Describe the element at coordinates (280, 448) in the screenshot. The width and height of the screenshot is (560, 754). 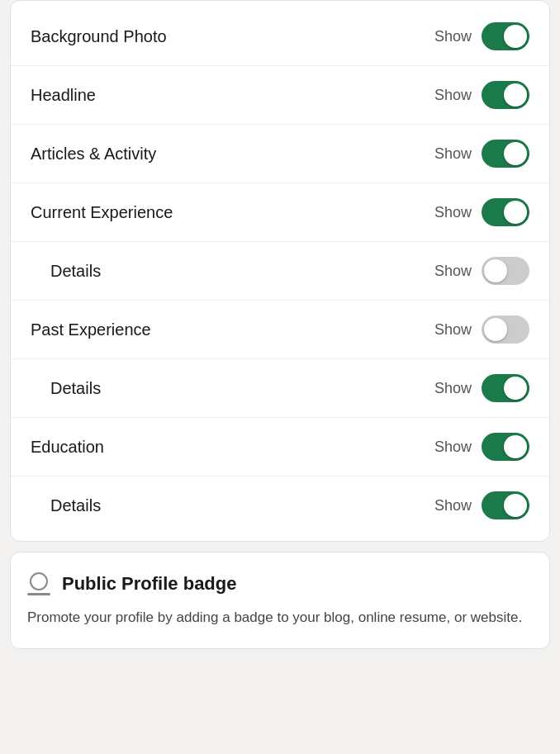
I see `setting-row-education: EducationShow` at that location.